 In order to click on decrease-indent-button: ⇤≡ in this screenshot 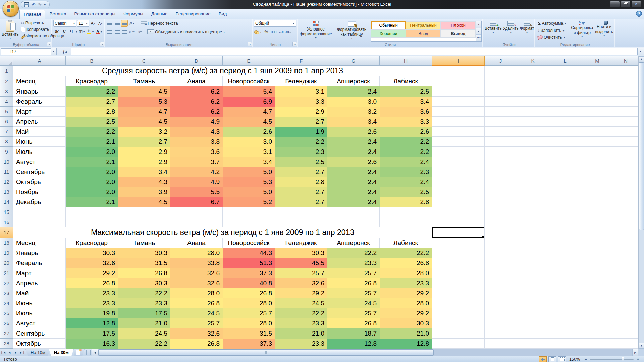, I will do `click(132, 32)`.